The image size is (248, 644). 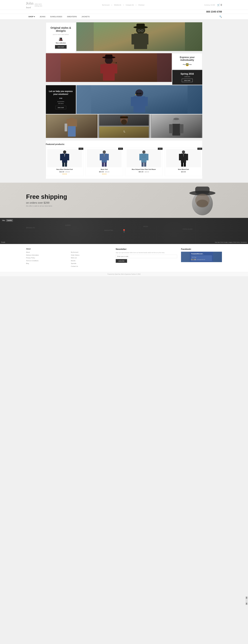 I want to click on second-right-column: Express your individuality 〜🥸〜 Spring 20…, so click(x=187, y=69).